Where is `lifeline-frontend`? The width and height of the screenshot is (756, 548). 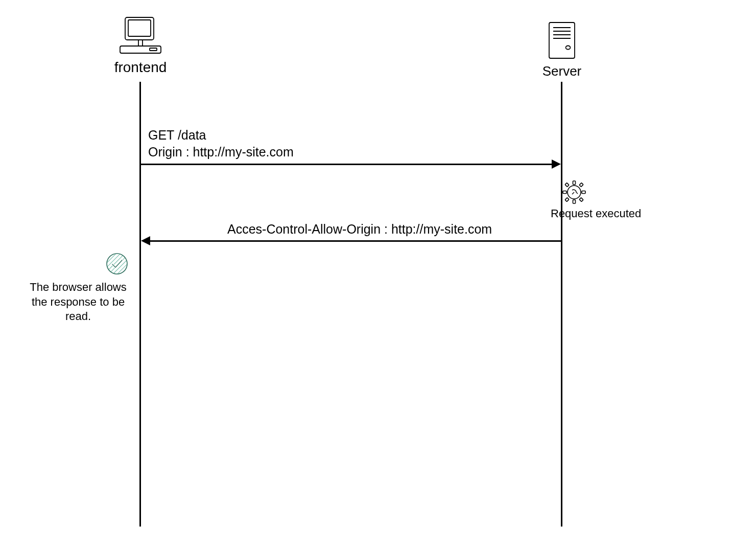 lifeline-frontend is located at coordinates (140, 304).